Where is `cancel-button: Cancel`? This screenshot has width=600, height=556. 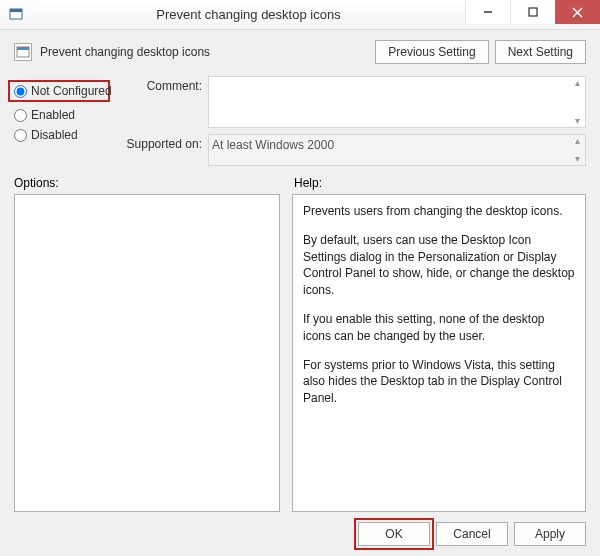 cancel-button: Cancel is located at coordinates (472, 534).